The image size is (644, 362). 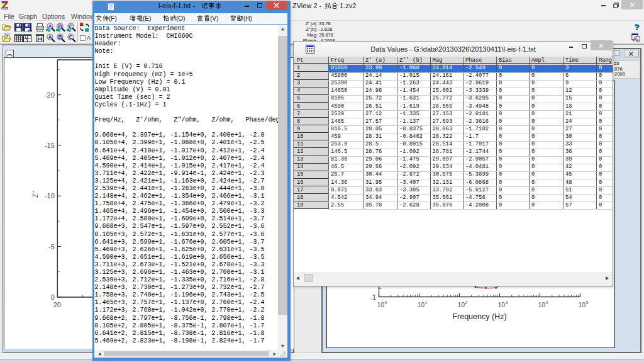 What do you see at coordinates (466, 302) in the screenshot?
I see `svg-text: 2` at bounding box center [466, 302].